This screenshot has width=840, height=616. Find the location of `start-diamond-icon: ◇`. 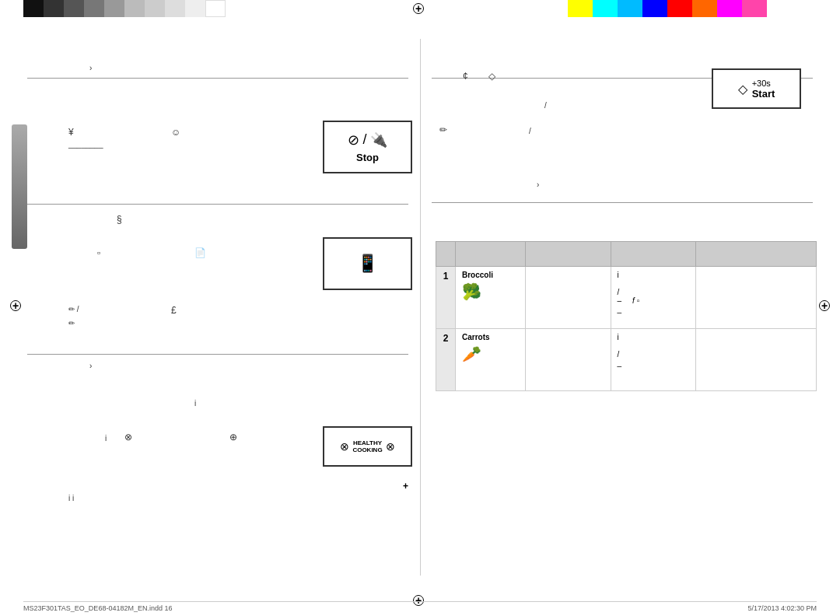

start-diamond-icon: ◇ is located at coordinates (743, 89).